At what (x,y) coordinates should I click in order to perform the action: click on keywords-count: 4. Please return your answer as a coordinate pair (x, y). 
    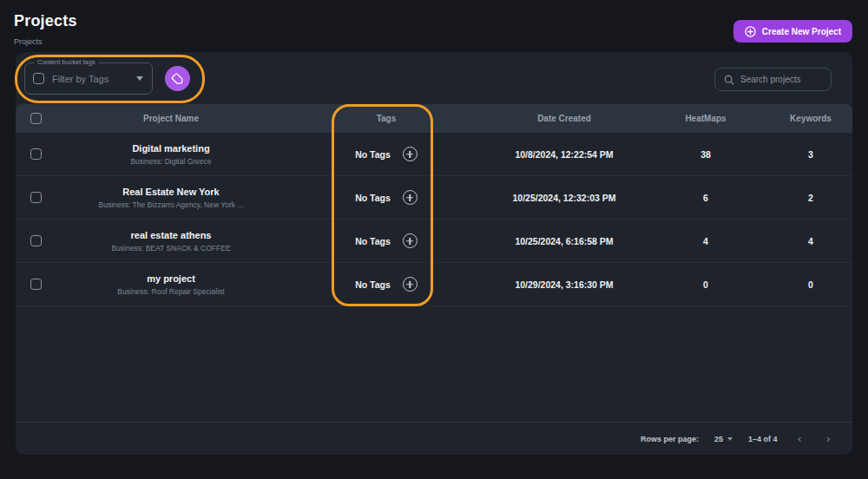
    Looking at the image, I should click on (811, 241).